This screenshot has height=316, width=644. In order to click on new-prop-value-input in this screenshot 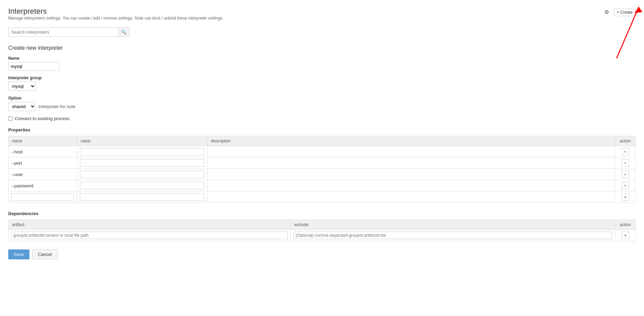, I will do `click(142, 197)`.